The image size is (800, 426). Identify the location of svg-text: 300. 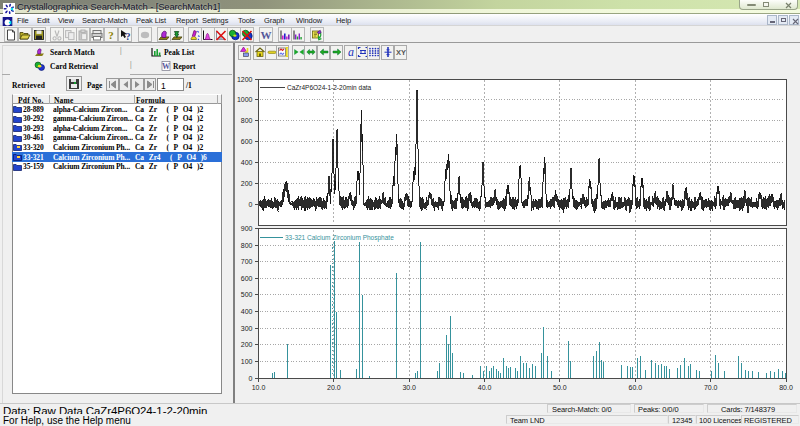
(247, 328).